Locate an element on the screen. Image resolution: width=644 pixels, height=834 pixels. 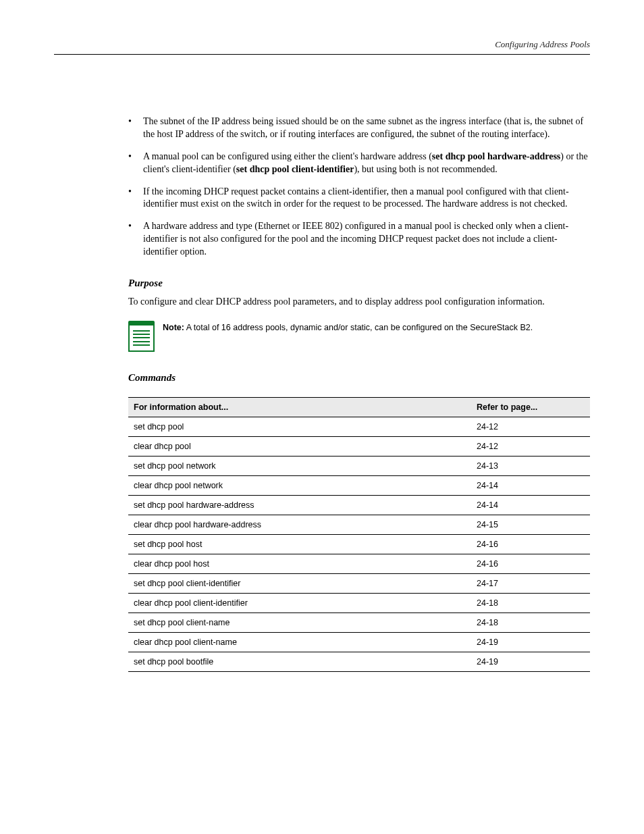
note-text-pre: A total of 16 address pools, dynamic and… is located at coordinates (358, 328).